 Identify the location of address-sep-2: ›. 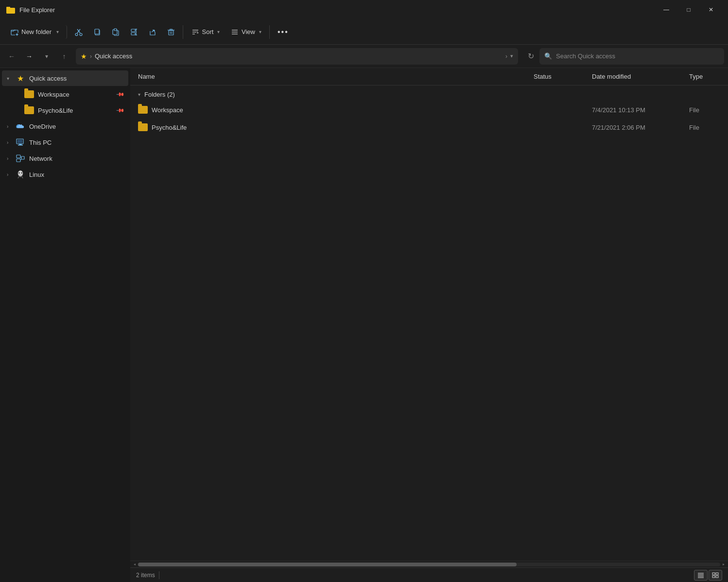
(506, 56).